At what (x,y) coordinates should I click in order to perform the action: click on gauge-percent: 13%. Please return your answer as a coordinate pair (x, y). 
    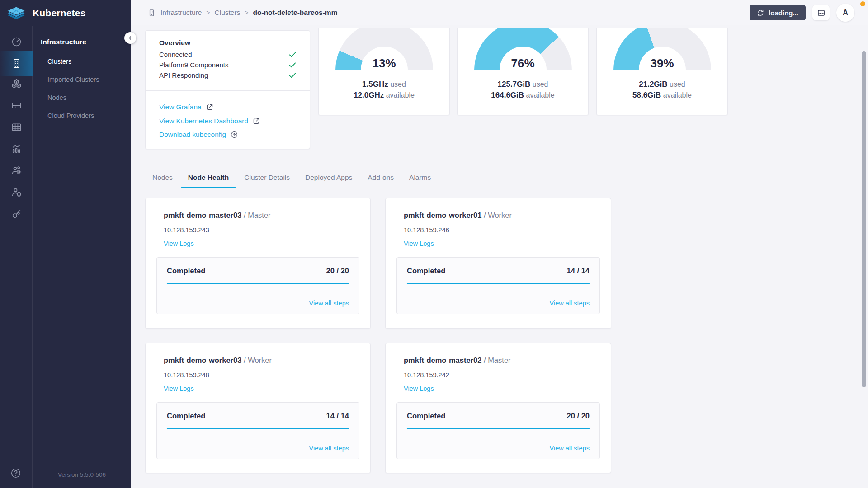
    Looking at the image, I should click on (384, 63).